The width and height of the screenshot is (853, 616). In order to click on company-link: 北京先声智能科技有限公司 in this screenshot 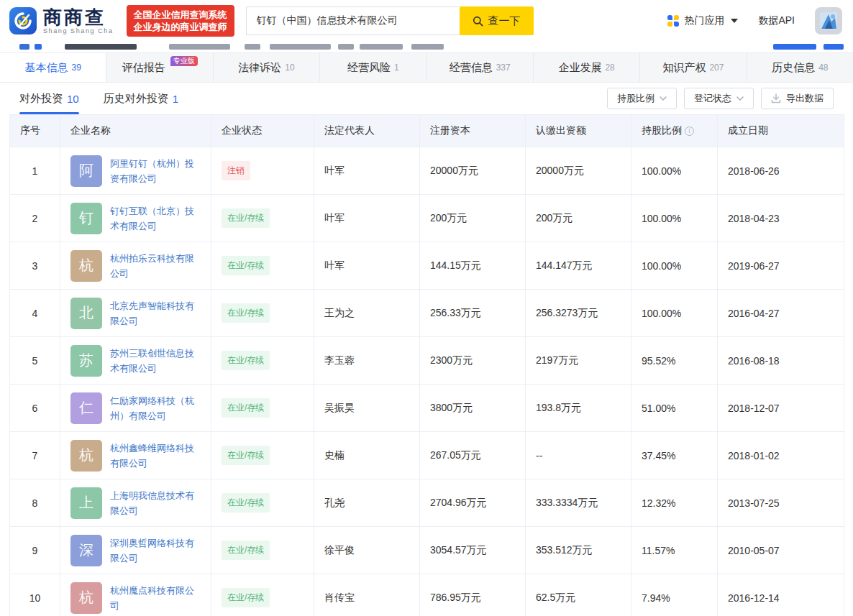, I will do `click(155, 313)`.